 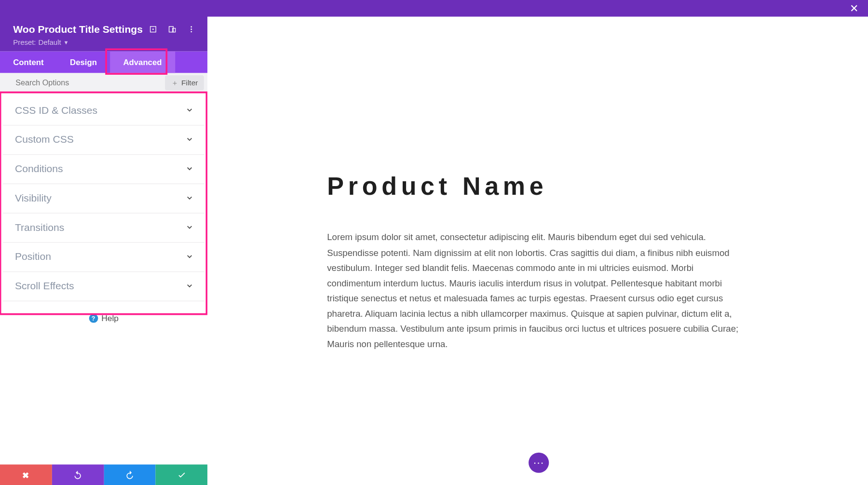 I want to click on settings-tabs: Content Design Advanced, so click(x=104, y=63).